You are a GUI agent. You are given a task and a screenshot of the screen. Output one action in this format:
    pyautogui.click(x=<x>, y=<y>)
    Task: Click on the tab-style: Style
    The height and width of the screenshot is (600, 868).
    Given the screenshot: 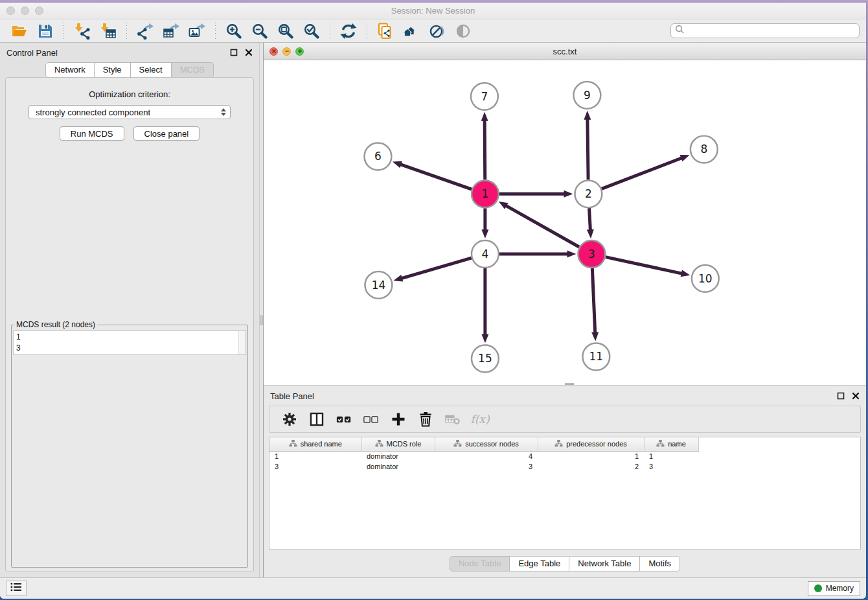 What is the action you would take?
    pyautogui.click(x=113, y=70)
    